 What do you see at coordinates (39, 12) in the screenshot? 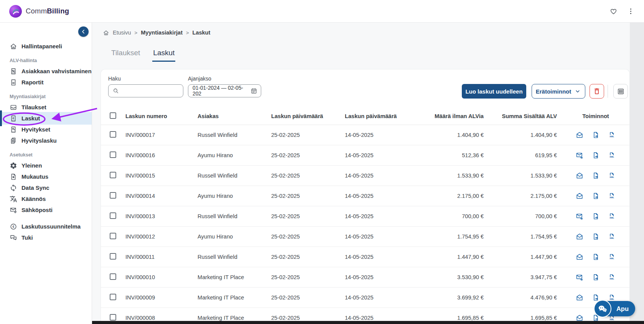
I see `brand-logo: CommBilling` at bounding box center [39, 12].